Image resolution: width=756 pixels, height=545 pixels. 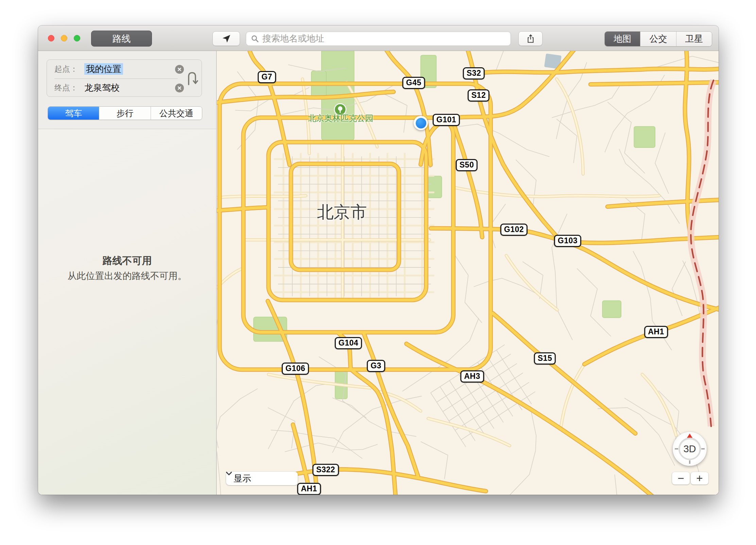 What do you see at coordinates (694, 39) in the screenshot?
I see `tab-satellite: 卫星` at bounding box center [694, 39].